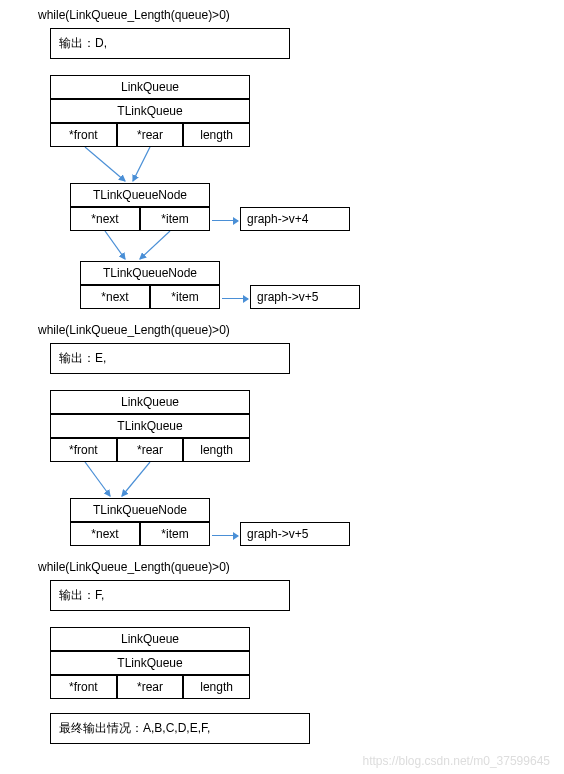  I want to click on output-text: 输出：F,, so click(82, 595).